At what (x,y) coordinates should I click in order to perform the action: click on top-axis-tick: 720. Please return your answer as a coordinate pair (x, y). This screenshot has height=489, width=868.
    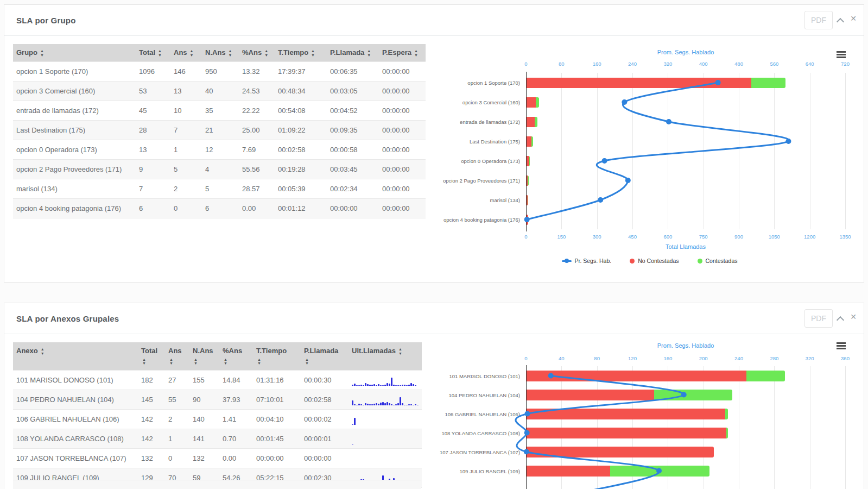
    Looking at the image, I should click on (845, 64).